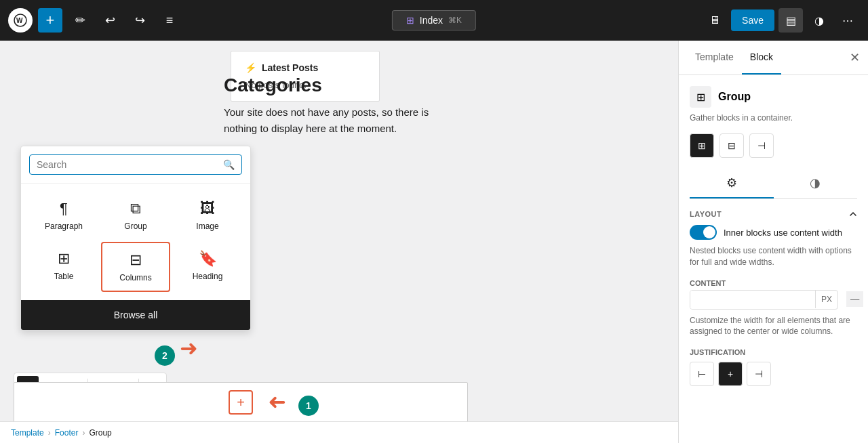 The width and height of the screenshot is (868, 443). I want to click on badge-2: 2, so click(165, 356).